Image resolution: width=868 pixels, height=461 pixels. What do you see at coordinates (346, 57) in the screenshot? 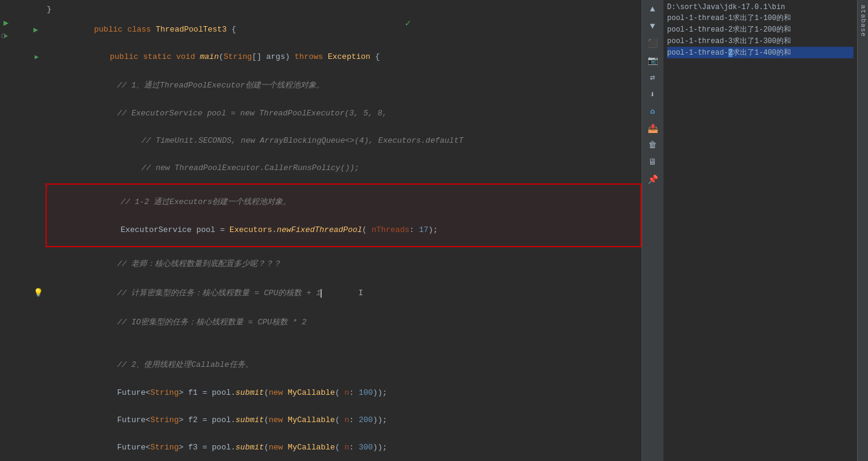
I see `line-content: public static void main(String[] args) t…` at bounding box center [346, 57].